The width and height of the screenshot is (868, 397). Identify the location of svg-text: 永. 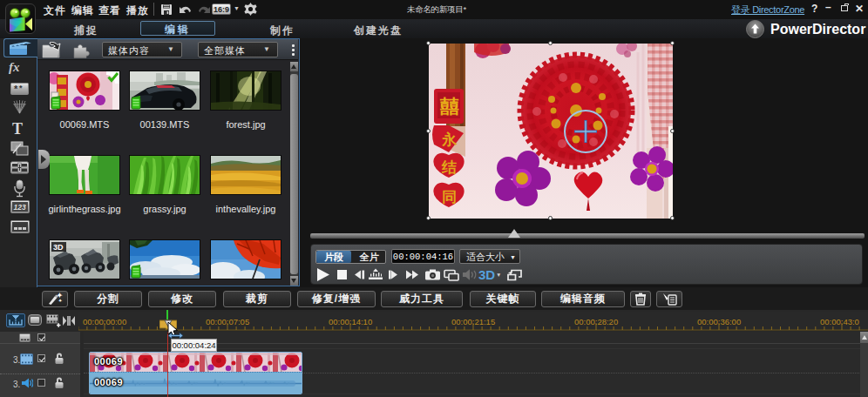
(449, 139).